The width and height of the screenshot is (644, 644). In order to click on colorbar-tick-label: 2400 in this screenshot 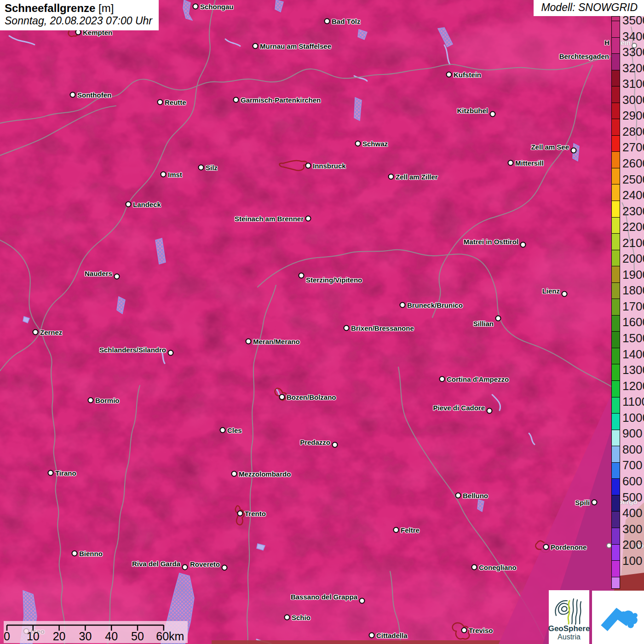, I will do `click(633, 195)`.